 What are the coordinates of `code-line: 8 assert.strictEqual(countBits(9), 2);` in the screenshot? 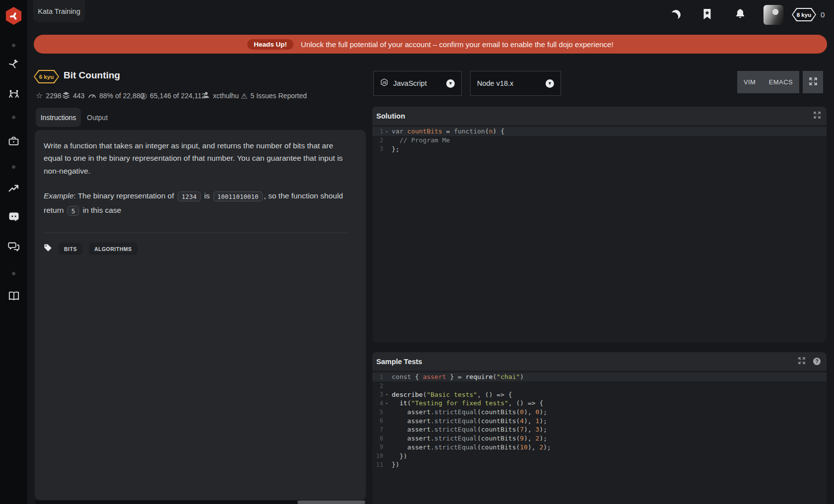 It's located at (600, 439).